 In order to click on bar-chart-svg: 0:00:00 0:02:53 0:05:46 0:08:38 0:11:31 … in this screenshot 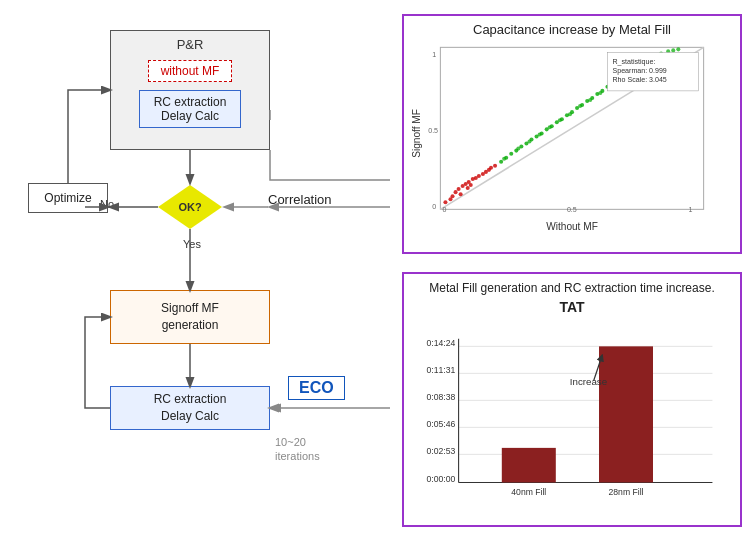, I will do `click(572, 409)`.